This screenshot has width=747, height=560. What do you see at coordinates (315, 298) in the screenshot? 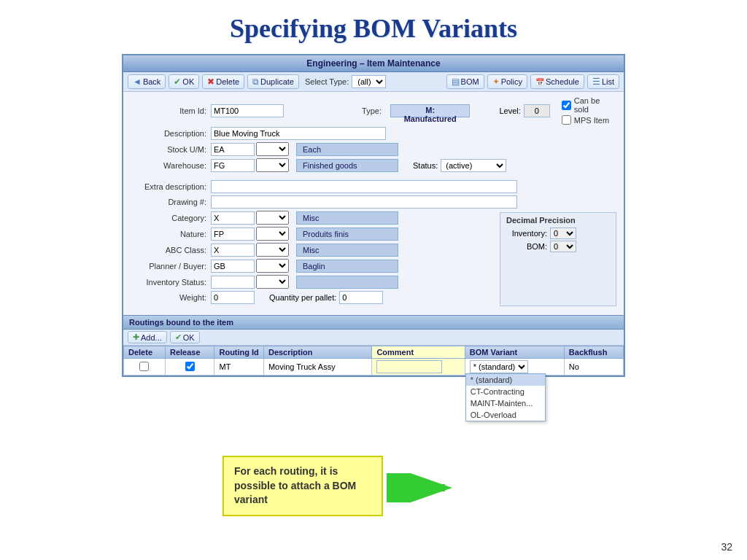
I see `weight-row: Weight: Quantity per pallet:` at bounding box center [315, 298].